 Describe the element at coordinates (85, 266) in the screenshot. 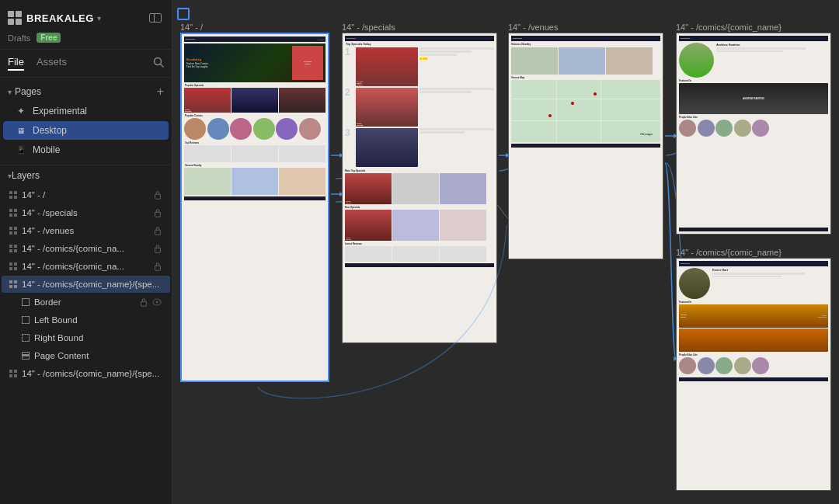

I see `layer-item-4: 14" - /comics/{comic_na...` at that location.